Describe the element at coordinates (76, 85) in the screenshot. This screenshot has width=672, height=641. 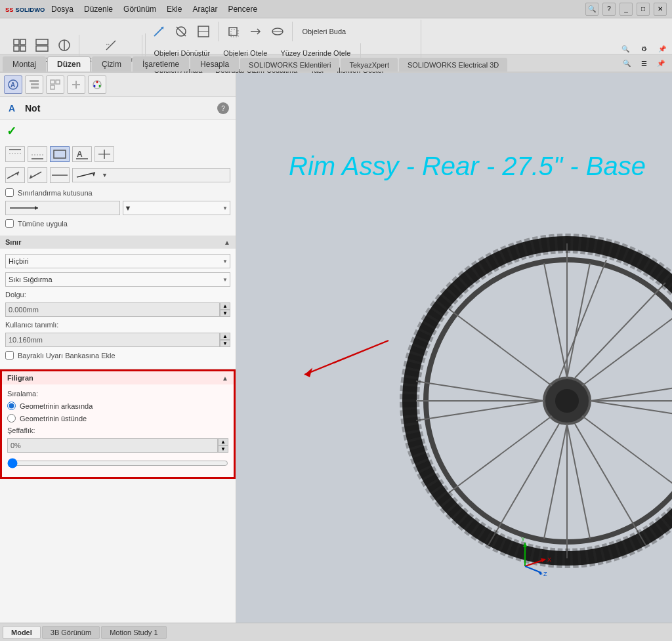
I see `panel-icon-plus` at that location.